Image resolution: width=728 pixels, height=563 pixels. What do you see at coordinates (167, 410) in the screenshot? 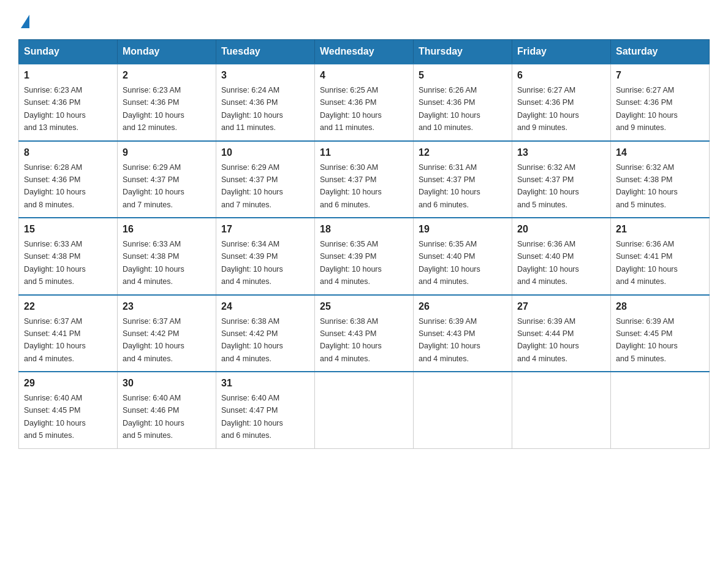
I see `calendar-cell: 30Sunrise: 6:40 AMSunset: 4:46 PMDayligh…` at bounding box center [167, 410].